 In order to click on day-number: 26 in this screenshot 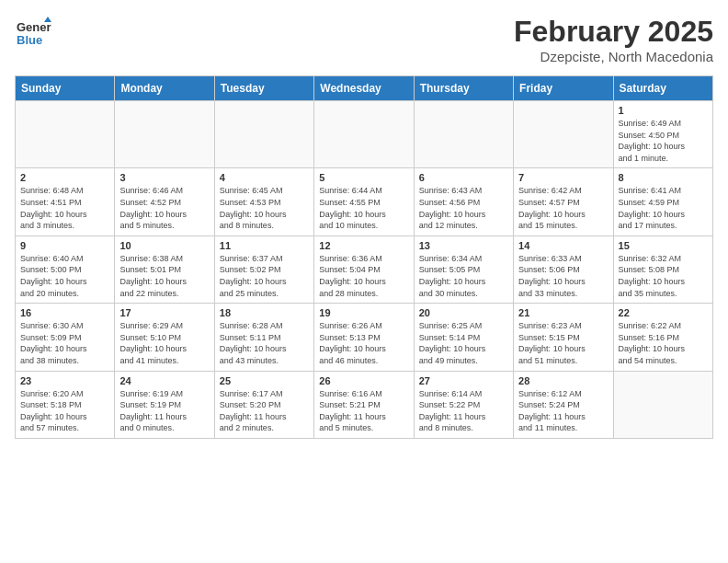, I will do `click(364, 381)`.